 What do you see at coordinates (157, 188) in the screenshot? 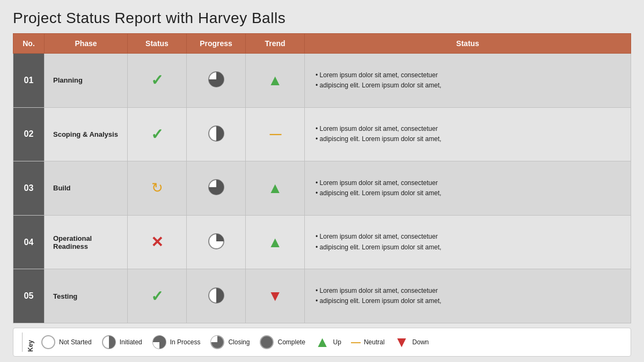
I see `status-refresh-icon: ↻` at bounding box center [157, 188].